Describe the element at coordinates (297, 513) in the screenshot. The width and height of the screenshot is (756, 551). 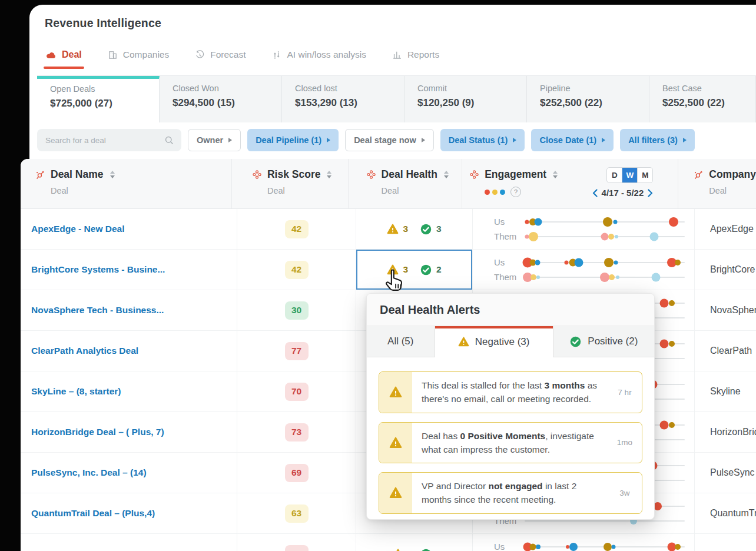
I see `risk-score-badge: 63` at that location.